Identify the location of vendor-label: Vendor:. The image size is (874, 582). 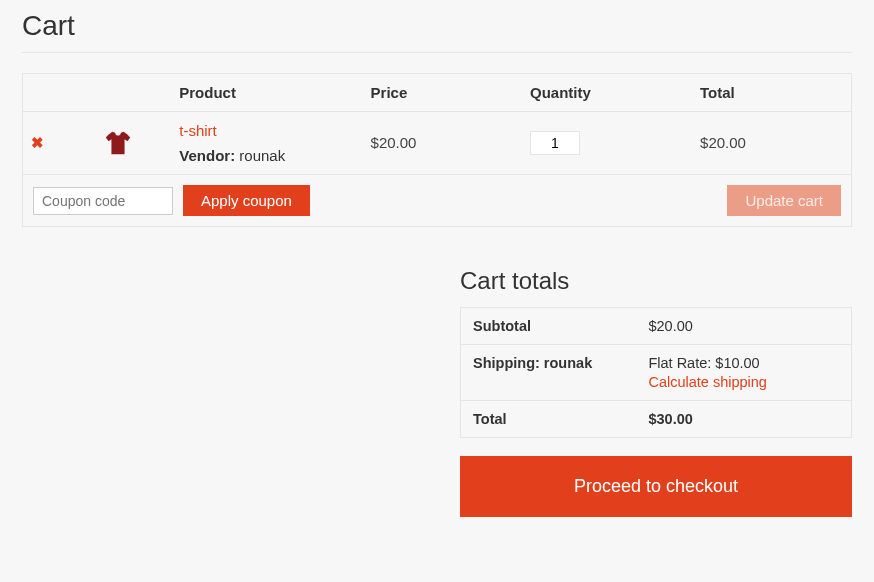
(207, 156).